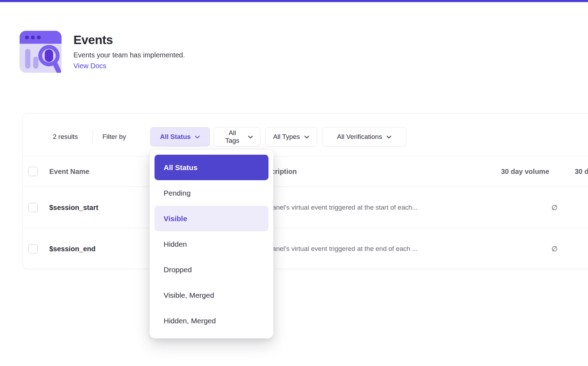 The width and height of the screenshot is (588, 366). I want to click on filter-by-label: Filter by, so click(114, 137).